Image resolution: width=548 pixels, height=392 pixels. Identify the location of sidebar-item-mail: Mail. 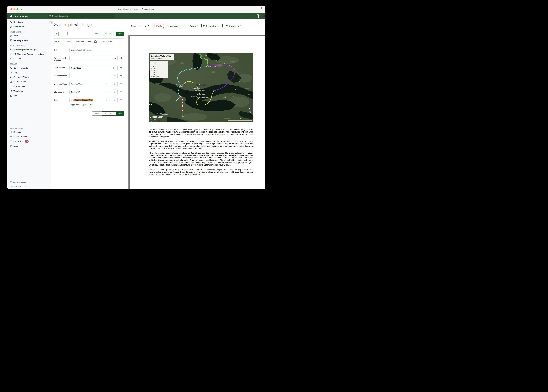
(29, 96).